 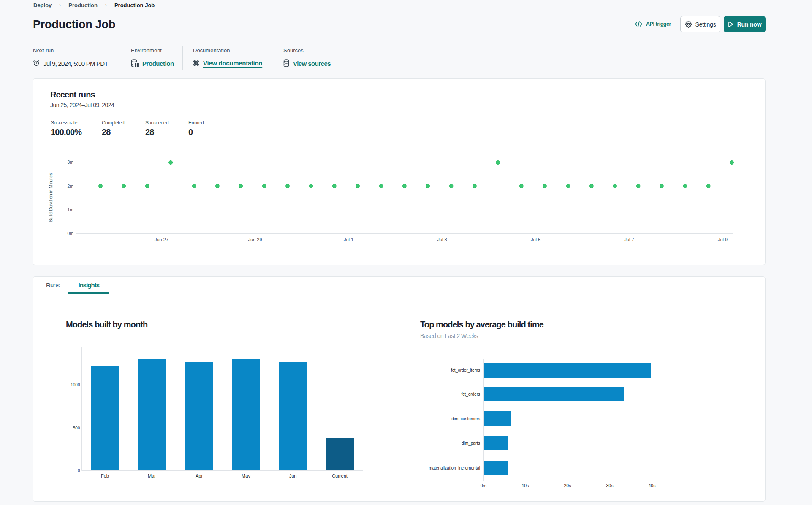 What do you see at coordinates (75, 385) in the screenshot?
I see `svg-text: 1000` at bounding box center [75, 385].